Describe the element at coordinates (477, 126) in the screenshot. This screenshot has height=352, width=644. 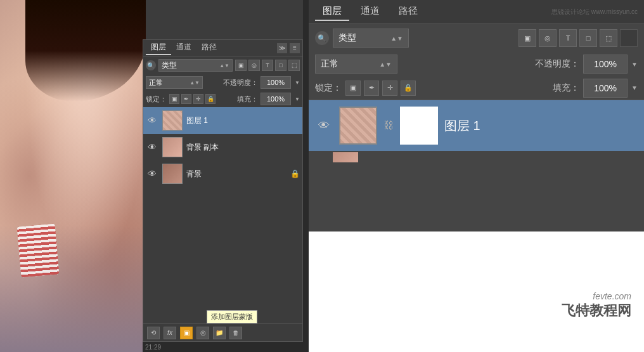
I see `large-layer-item-1: 👁 ⛓ 图层 1` at that location.